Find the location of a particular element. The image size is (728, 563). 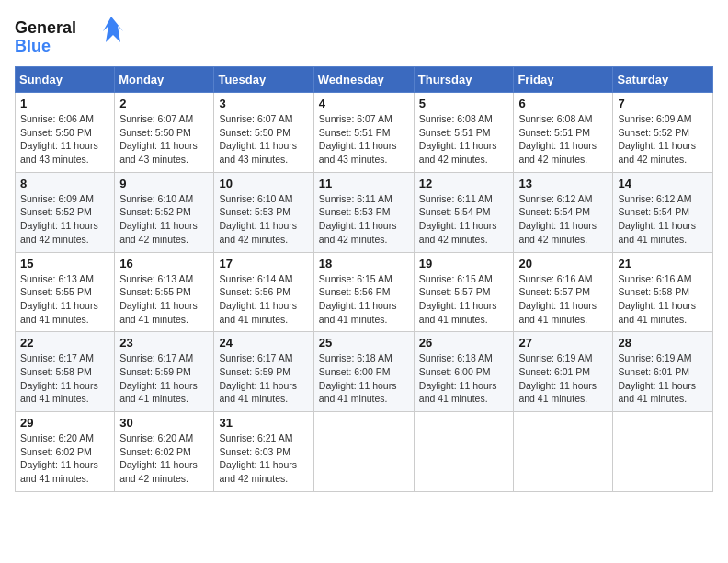

calendar-cell: 23Sunrise: 6:17 AMSunset: 5:59 PMDayligh… is located at coordinates (165, 372).